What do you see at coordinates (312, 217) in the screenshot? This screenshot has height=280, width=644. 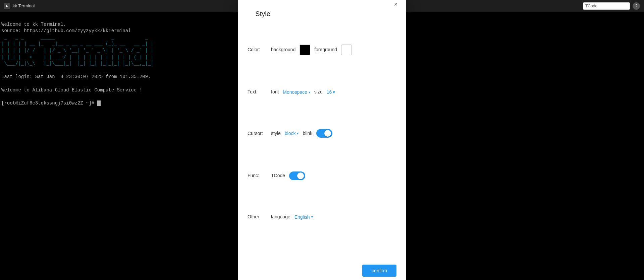 I see `language-chevron-icon: ▾` at bounding box center [312, 217].